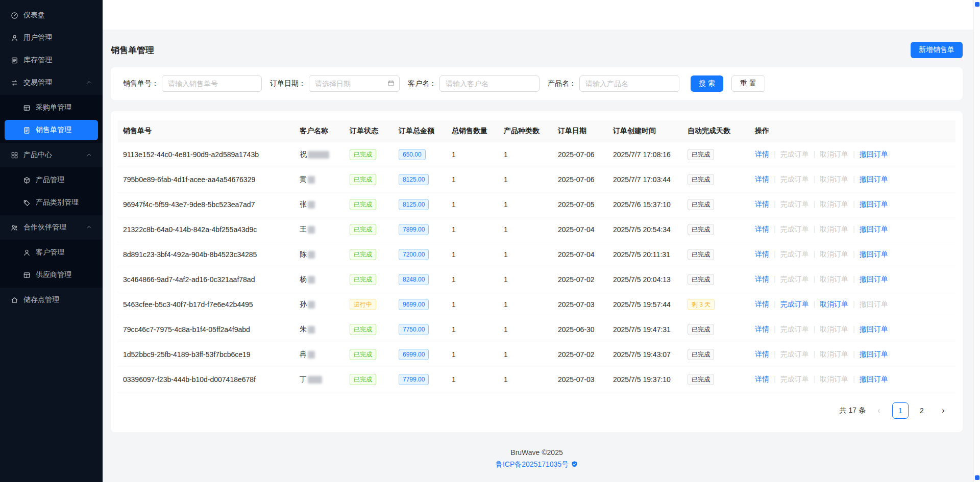 The image size is (980, 482). What do you see at coordinates (879, 411) in the screenshot?
I see `pagination-prev-button: ‹` at bounding box center [879, 411].